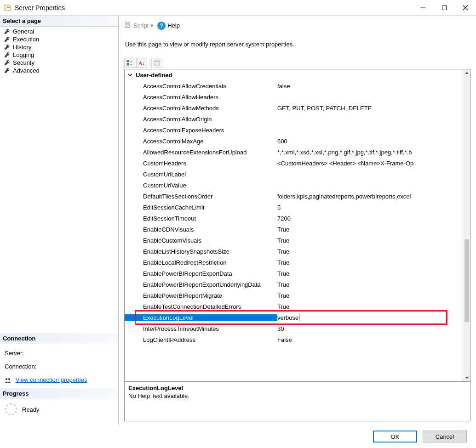 The image size is (476, 448). Describe the element at coordinates (366, 153) in the screenshot. I see `property-value: *,*.xml,*.xsd,*.xsl,*.png,*.gif,*.jpg,*.…` at that location.